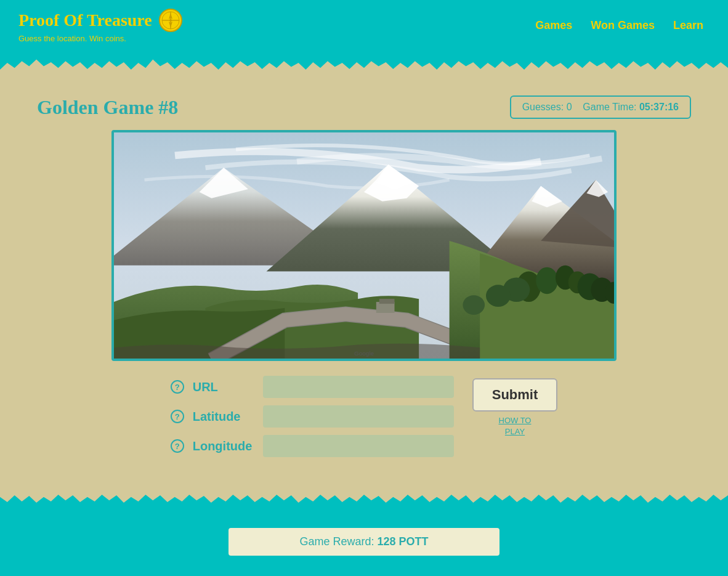  I want to click on game-time-label: Game Time:, so click(610, 107).